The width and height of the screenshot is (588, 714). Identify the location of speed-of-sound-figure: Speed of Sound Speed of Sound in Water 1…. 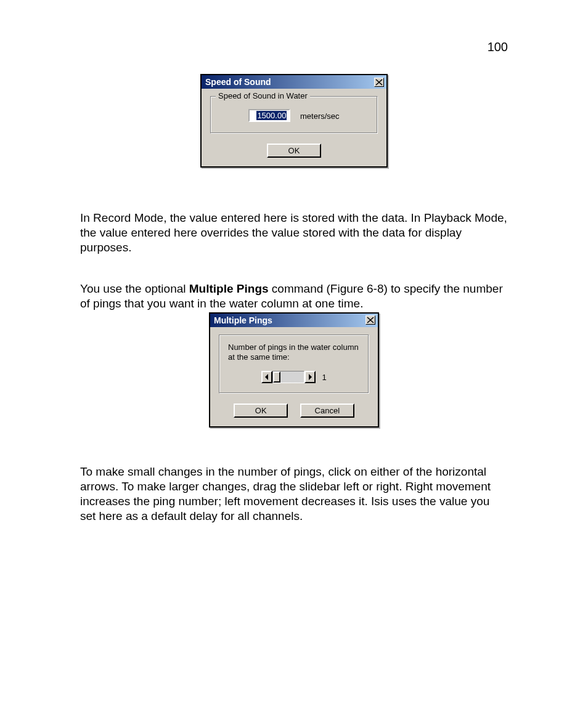
(294, 121).